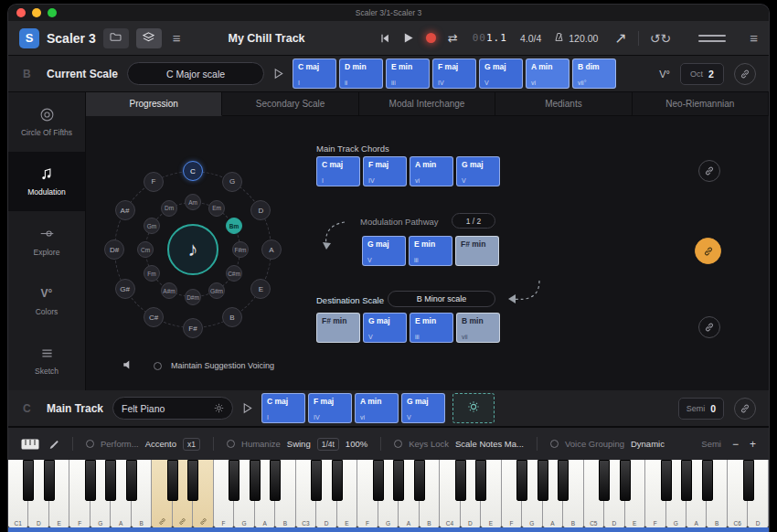 This screenshot has height=532, width=777. Describe the element at coordinates (271, 250) in the screenshot. I see `cof-note-A: A` at that location.